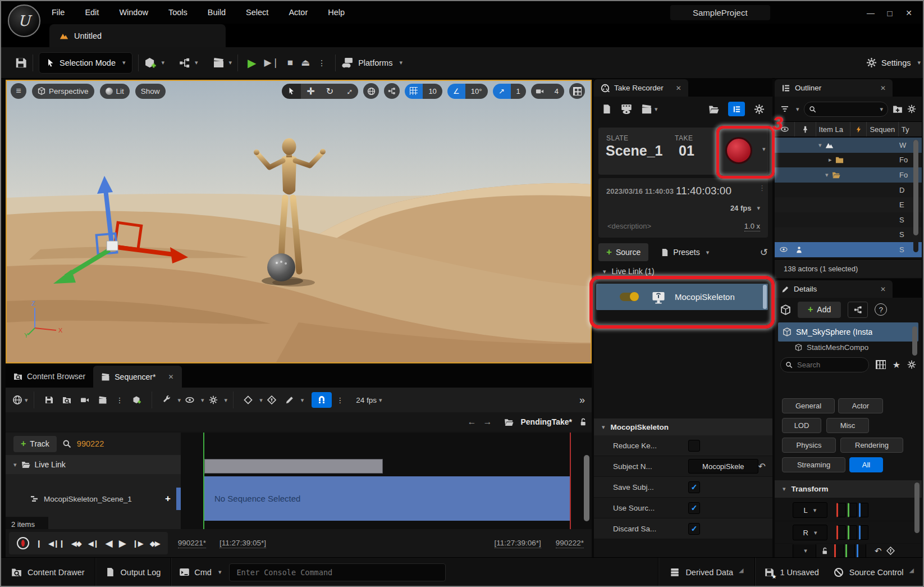  I want to click on reset-to-default-icon: ↶, so click(762, 466).